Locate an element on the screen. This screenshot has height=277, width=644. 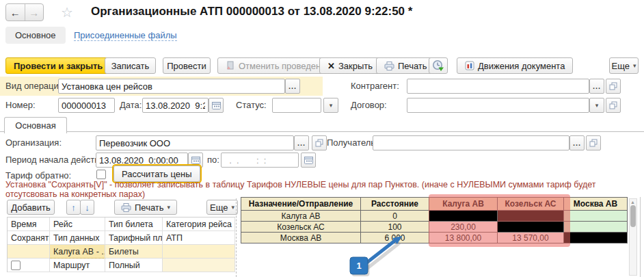
table-more-button: Еще ▾ is located at coordinates (222, 207).